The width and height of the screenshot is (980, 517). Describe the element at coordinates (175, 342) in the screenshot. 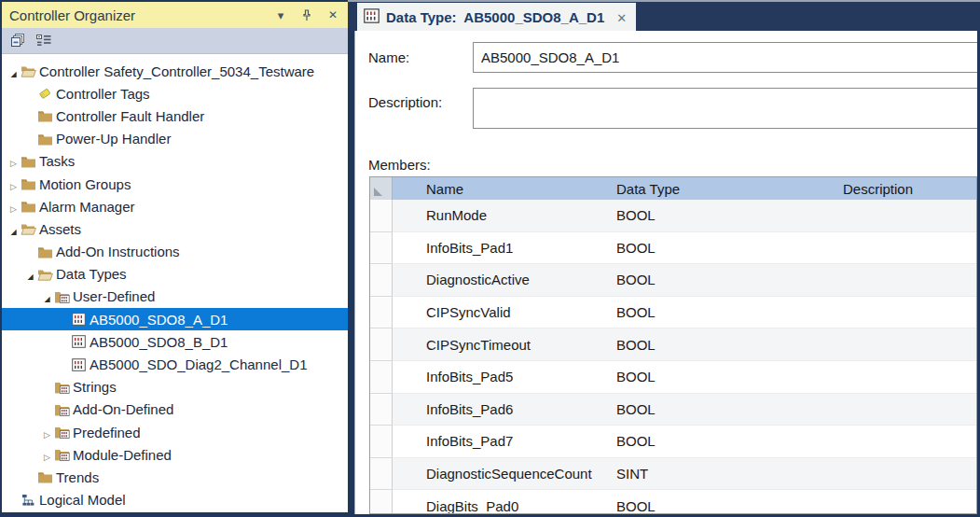

I see `tree-item: AB5000_SDO8_B_D1` at that location.